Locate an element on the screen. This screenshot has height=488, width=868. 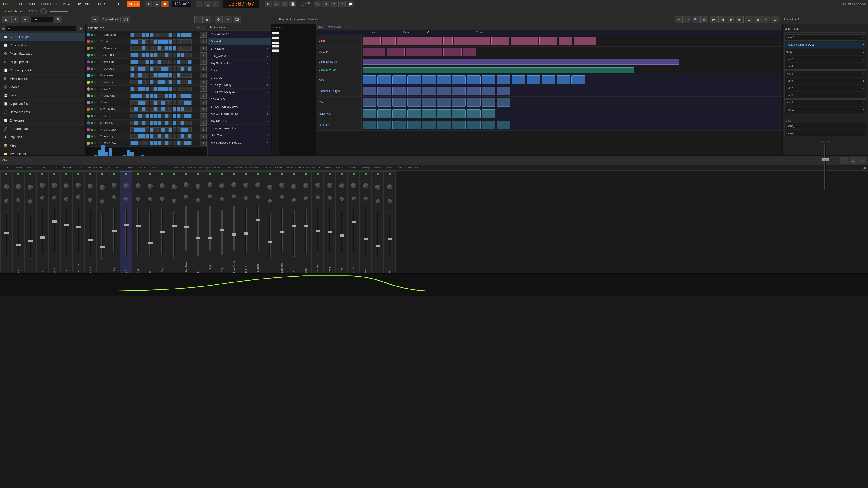
plugin-icon: 🔌 is located at coordinates (317, 4).